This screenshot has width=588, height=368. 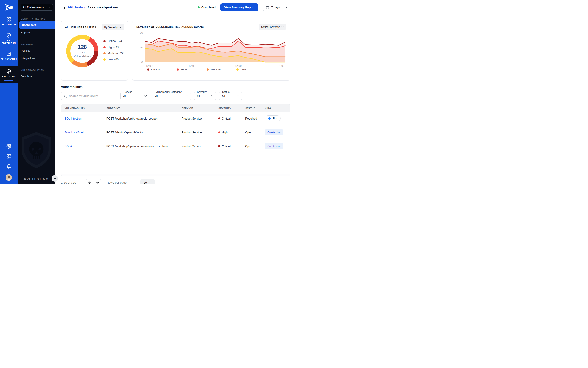 What do you see at coordinates (111, 27) in the screenshot?
I see `donut-groupby-value: By Severity` at bounding box center [111, 27].